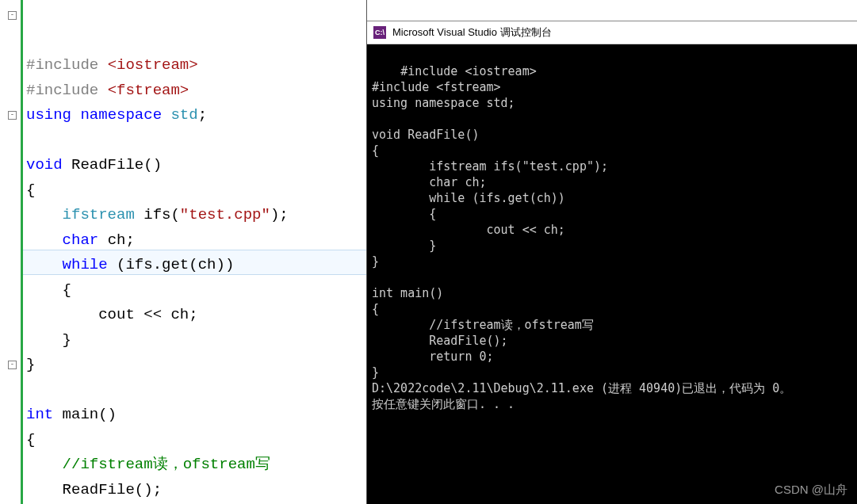 This screenshot has height=504, width=857. I want to click on code-line: ifstream ifs("test.cpp");, so click(197, 216).